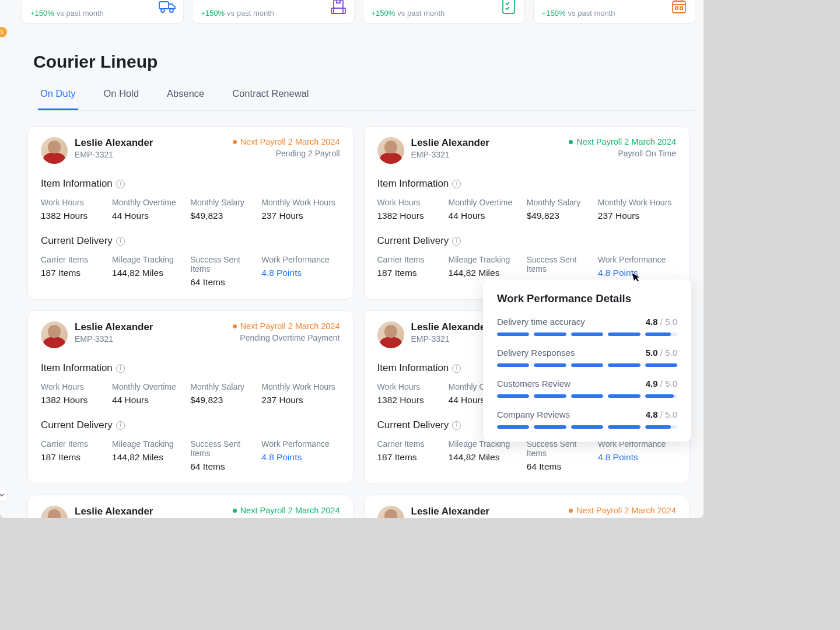 This screenshot has height=630, width=840. Describe the element at coordinates (562, 216) in the screenshot. I see `value-monthly-salary: $49,823` at that location.